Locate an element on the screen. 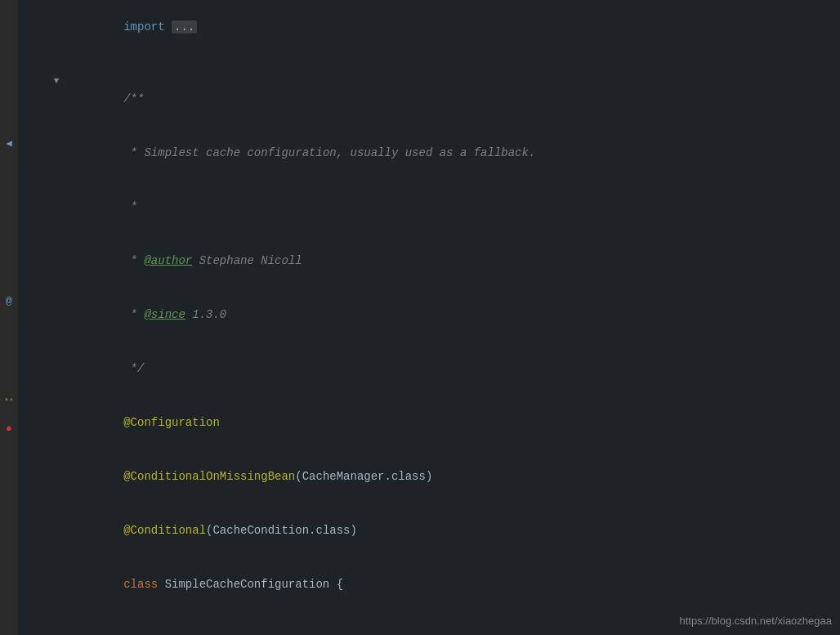 The width and height of the screenshot is (840, 635). comment: configuration, usually used as a fallbac… is located at coordinates (387, 153).